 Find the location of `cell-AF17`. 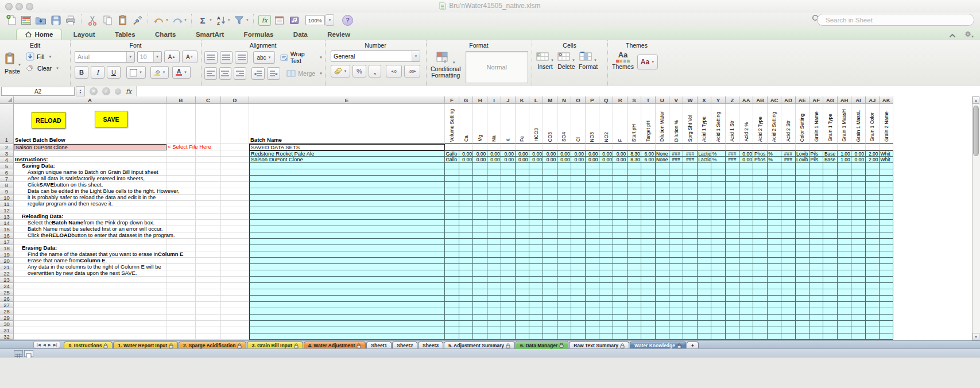

cell-AF17 is located at coordinates (816, 242).